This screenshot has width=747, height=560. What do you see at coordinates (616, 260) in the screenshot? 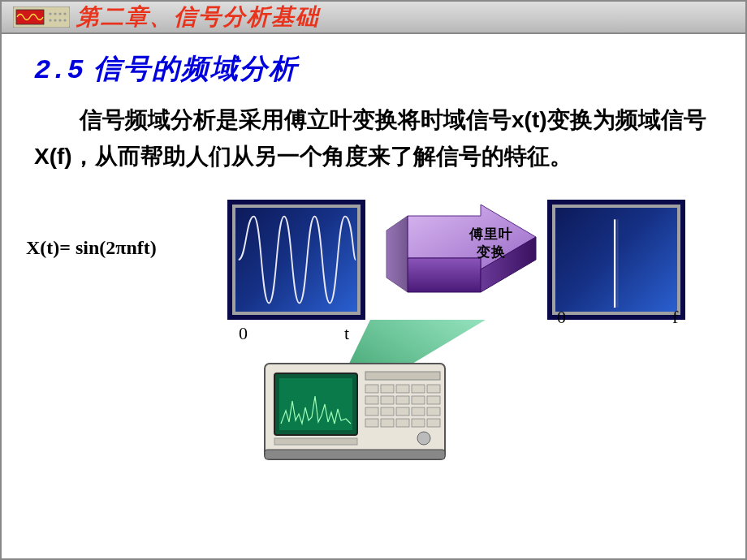
I see `freq-domain-plot` at bounding box center [616, 260].